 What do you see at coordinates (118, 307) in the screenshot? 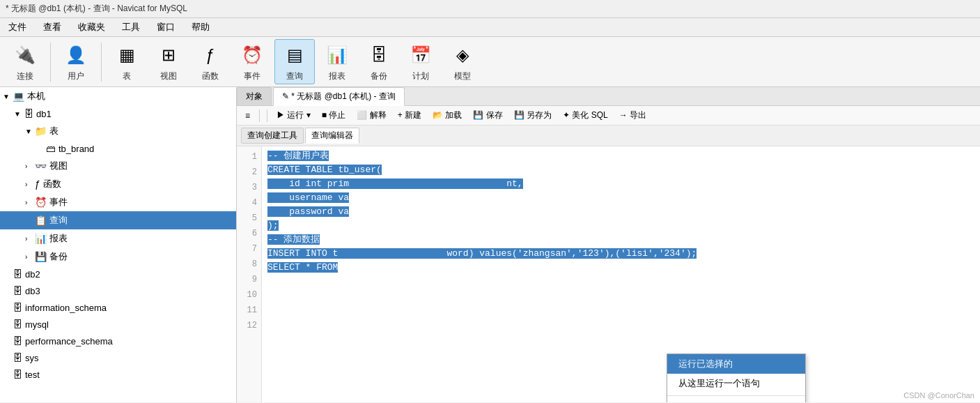
I see `tree-item-information_schema: 🗄information_schema` at bounding box center [118, 307].